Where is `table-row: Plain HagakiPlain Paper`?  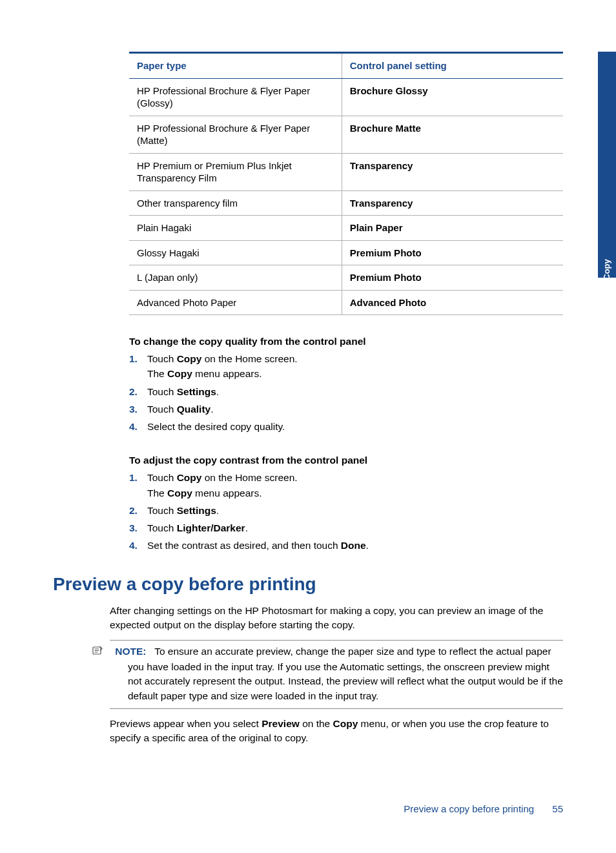 table-row: Plain HagakiPlain Paper is located at coordinates (346, 229).